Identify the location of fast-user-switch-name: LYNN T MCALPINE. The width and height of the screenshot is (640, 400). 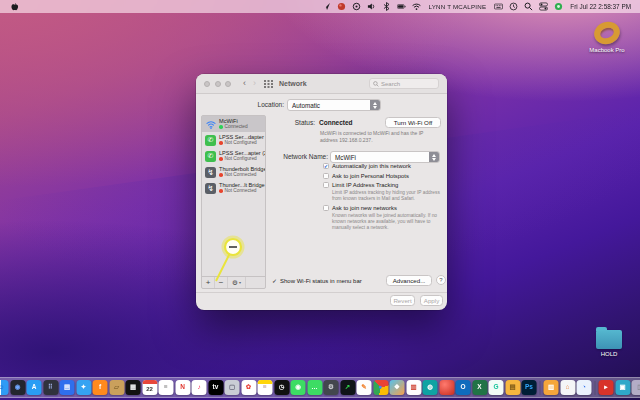
(458, 6).